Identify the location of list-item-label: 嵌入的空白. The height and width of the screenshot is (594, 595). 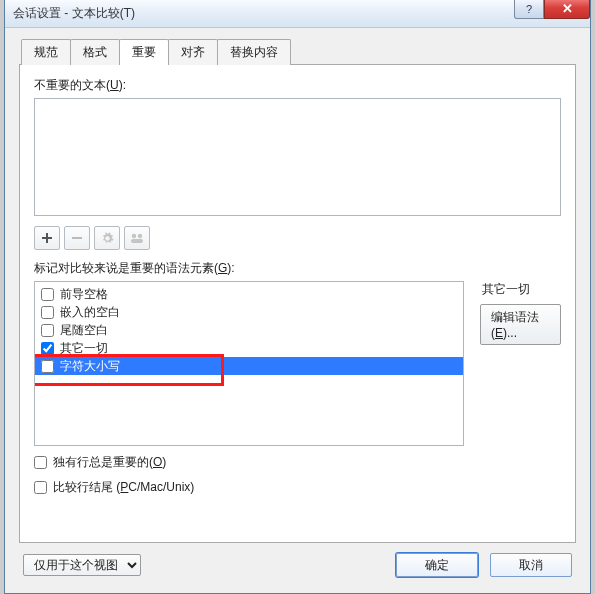
(90, 312).